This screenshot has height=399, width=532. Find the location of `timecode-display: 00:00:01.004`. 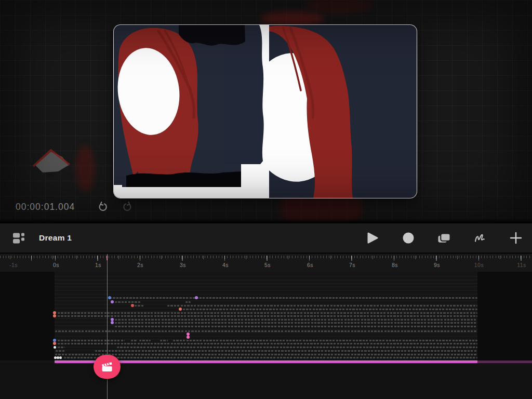

timecode-display: 00:00:01.004 is located at coordinates (45, 207).